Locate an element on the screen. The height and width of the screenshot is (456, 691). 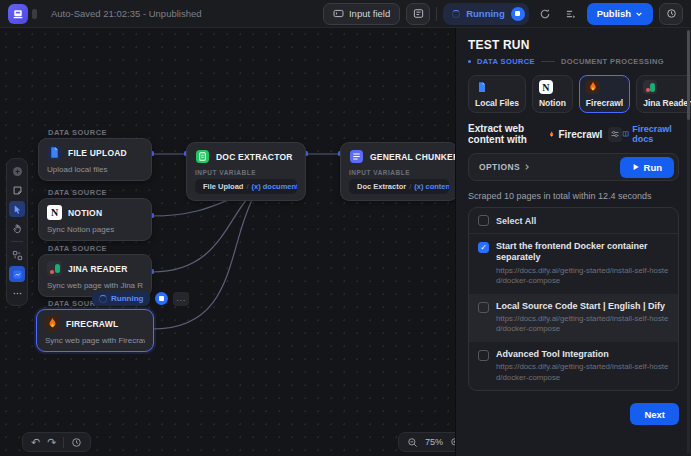
node-running-badge: Running is located at coordinates (121, 298).